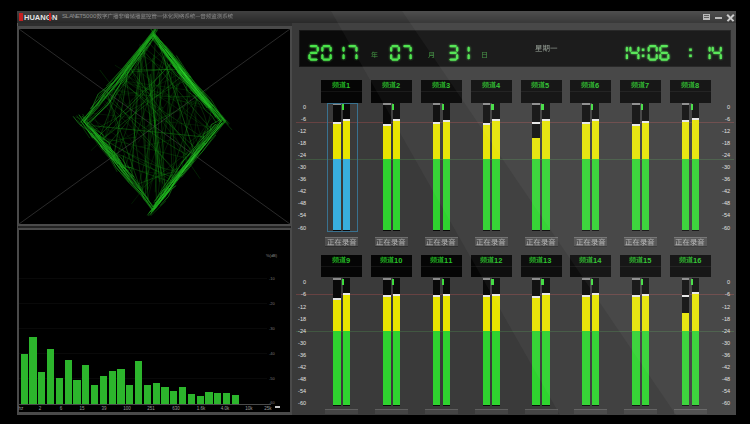 The image size is (750, 424). Describe the element at coordinates (348, 260) in the screenshot. I see `svg-text: 9` at that location.